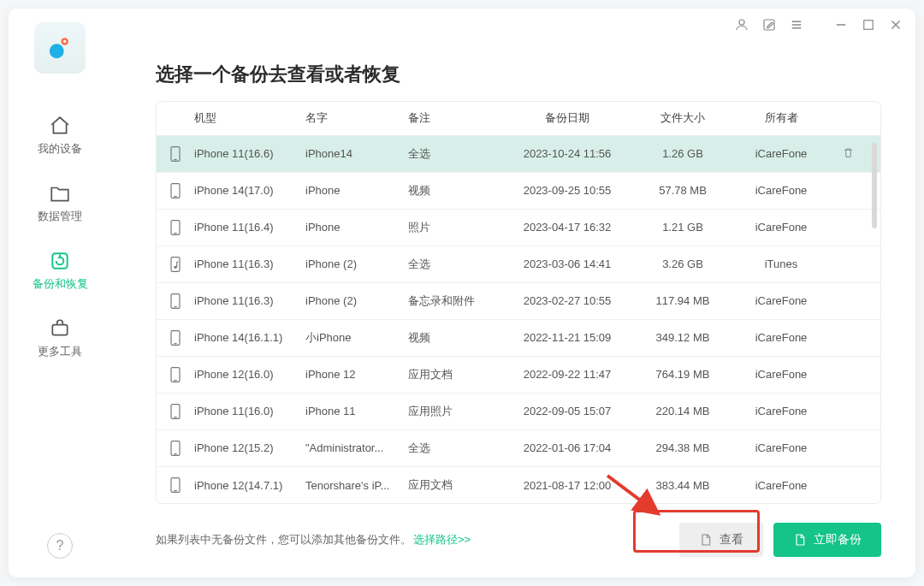  What do you see at coordinates (721, 540) in the screenshot?
I see `view-button: 查看` at bounding box center [721, 540].